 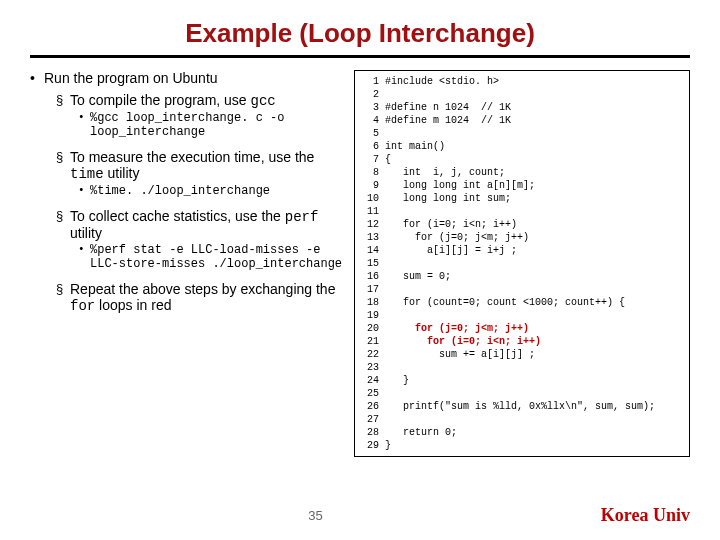 What do you see at coordinates (522, 406) in the screenshot?
I see `code-line: 26 printf("sum is %lld, 0x%llx\n", sum, …` at bounding box center [522, 406].